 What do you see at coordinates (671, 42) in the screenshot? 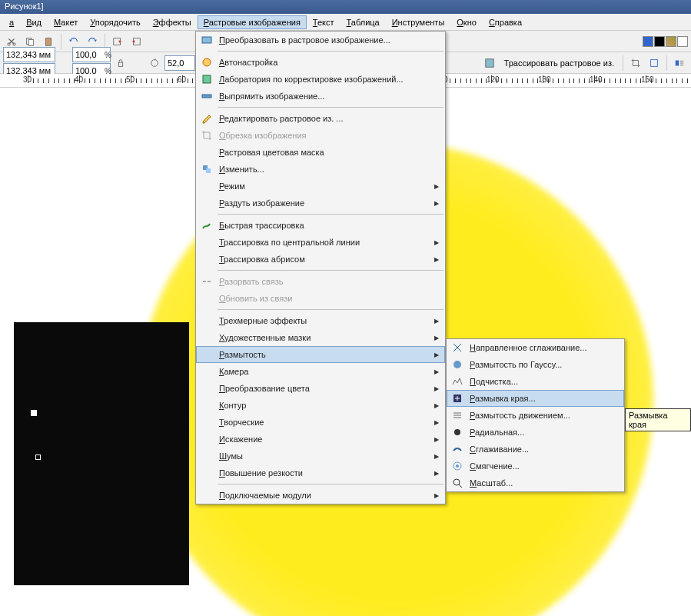
I see `swatch-brown` at bounding box center [671, 42].